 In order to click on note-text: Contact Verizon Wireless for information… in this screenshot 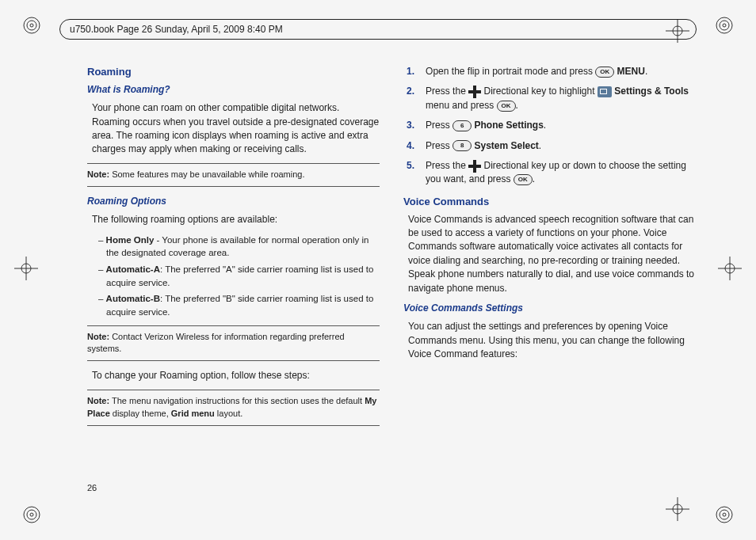, I will do `click(216, 343)`.